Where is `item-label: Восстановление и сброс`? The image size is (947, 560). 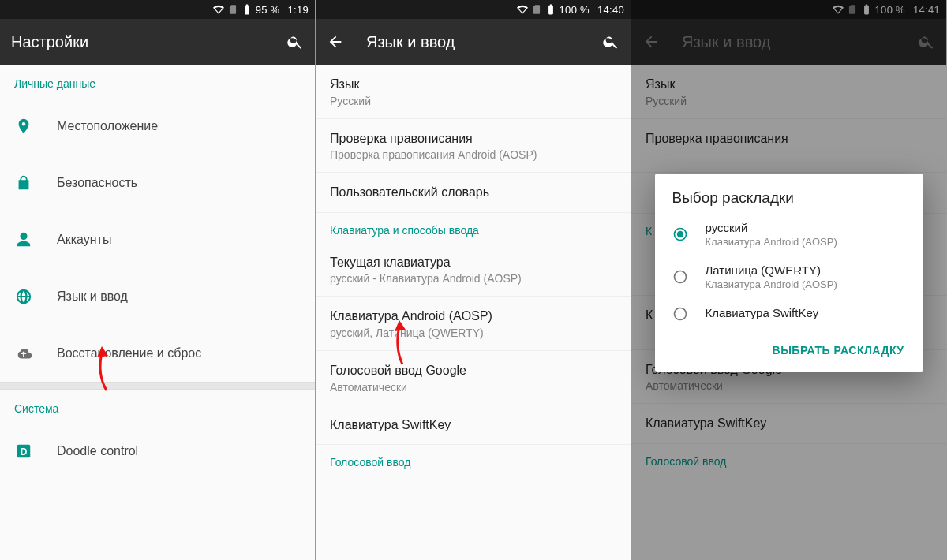
item-label: Восстановление и сброс is located at coordinates (129, 353).